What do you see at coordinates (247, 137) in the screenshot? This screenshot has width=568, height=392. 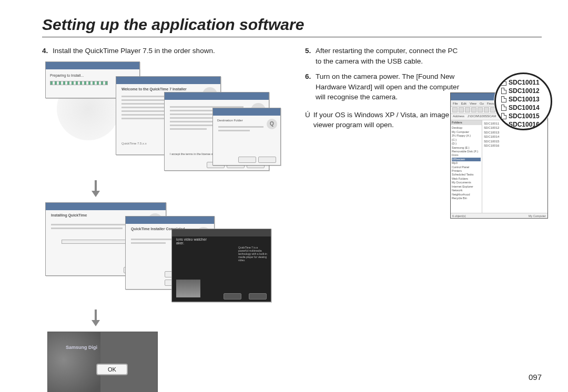 I see `installer-shot-destination: Q Destination Folder` at bounding box center [247, 137].